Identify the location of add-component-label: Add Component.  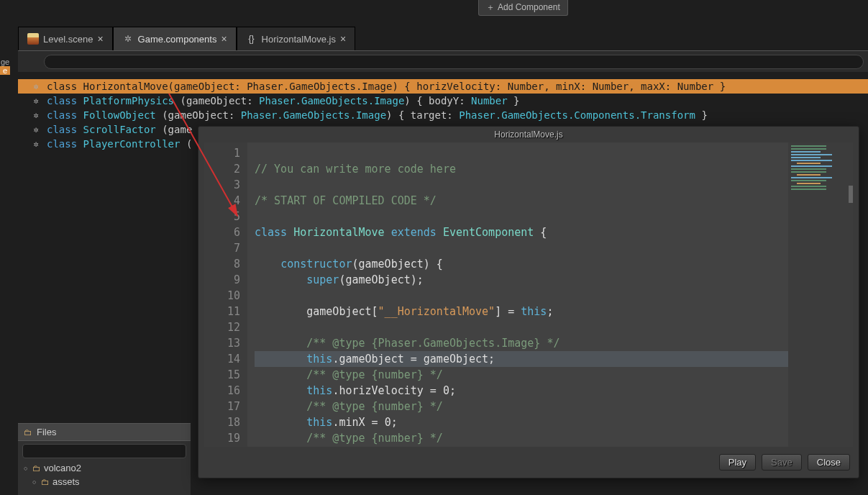
(529, 7).